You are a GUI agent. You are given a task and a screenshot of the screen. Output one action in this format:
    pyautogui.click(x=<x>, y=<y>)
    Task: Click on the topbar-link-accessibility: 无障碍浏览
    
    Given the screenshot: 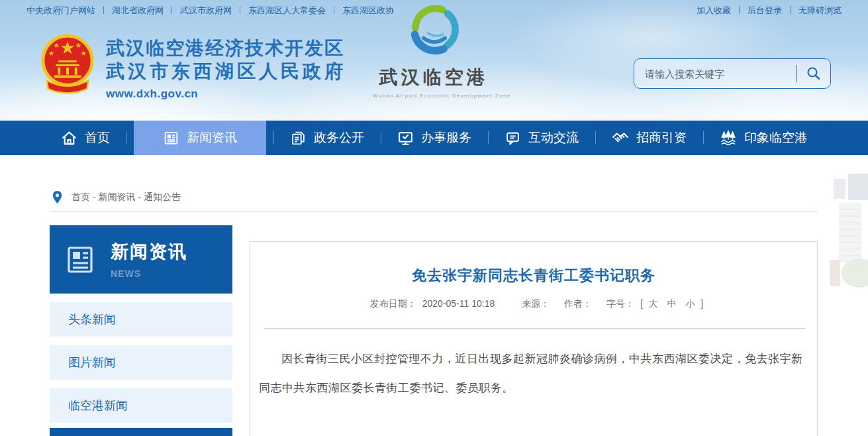 What is the action you would take?
    pyautogui.click(x=820, y=11)
    